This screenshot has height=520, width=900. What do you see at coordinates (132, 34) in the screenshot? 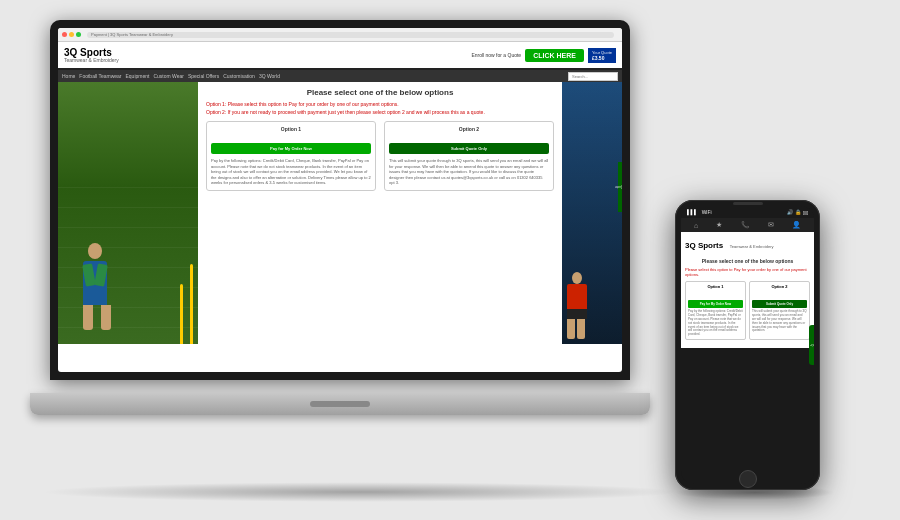
I see `url-bar: Payment | 3Q Sports Teamwear & Embroider…` at bounding box center [132, 34].